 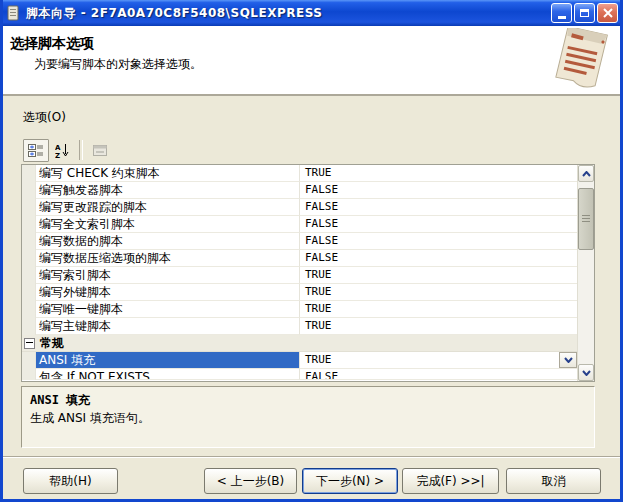 What do you see at coordinates (168, 360) in the screenshot?
I see `option-label: ANSI 填充` at bounding box center [168, 360].